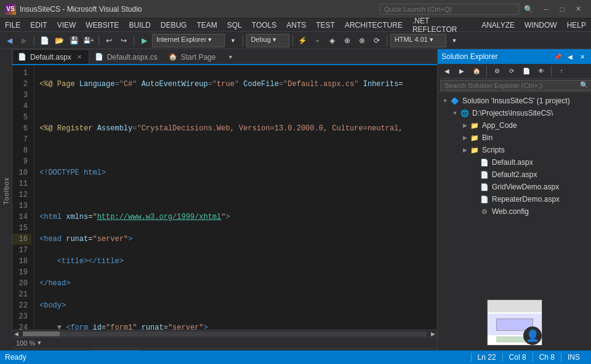 The height and width of the screenshot is (364, 591). I want to click on tab-default-aspx-cs: 📄 Default.aspx.cs, so click(126, 57).